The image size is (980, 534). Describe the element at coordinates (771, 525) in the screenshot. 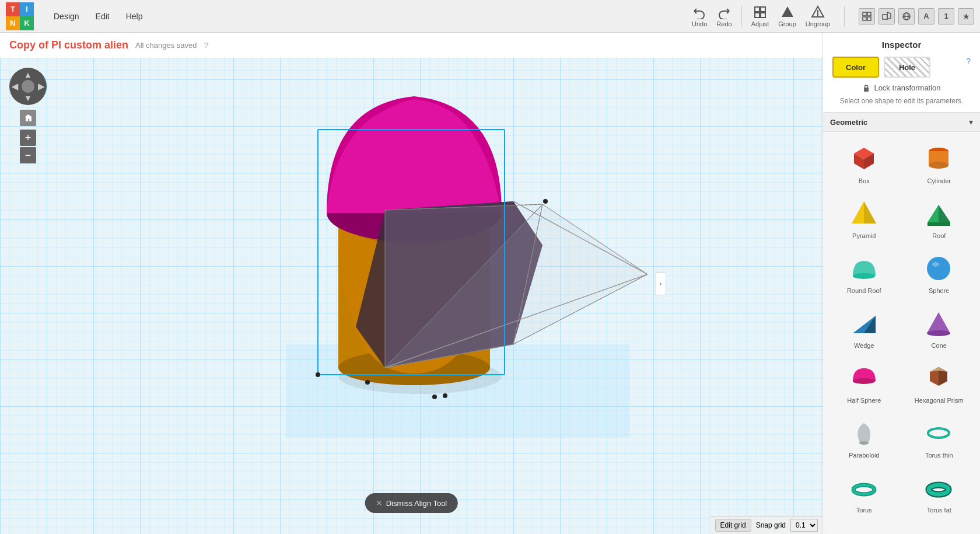

I see `snap-label: Snap grid` at that location.